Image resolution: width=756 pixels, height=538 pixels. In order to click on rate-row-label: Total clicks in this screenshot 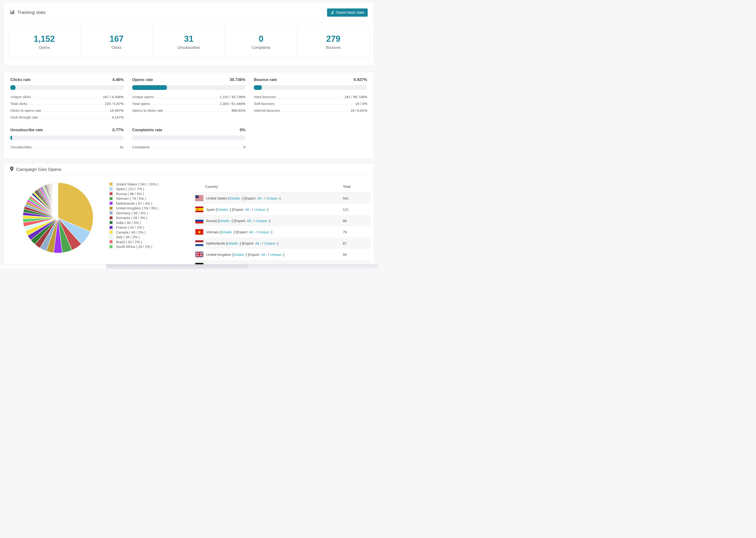, I will do `click(19, 104)`.